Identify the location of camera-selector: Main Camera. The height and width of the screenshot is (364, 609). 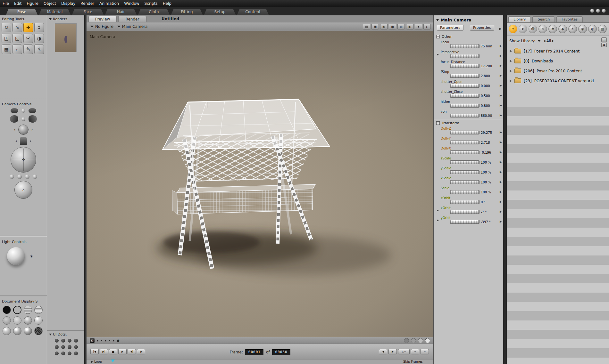
(133, 27).